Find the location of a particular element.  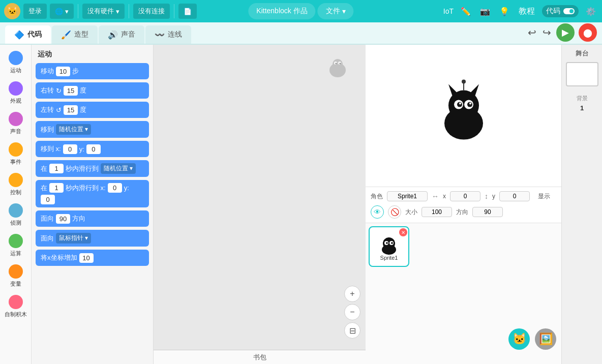

block-move: 移动 10 步 is located at coordinates (93, 71).